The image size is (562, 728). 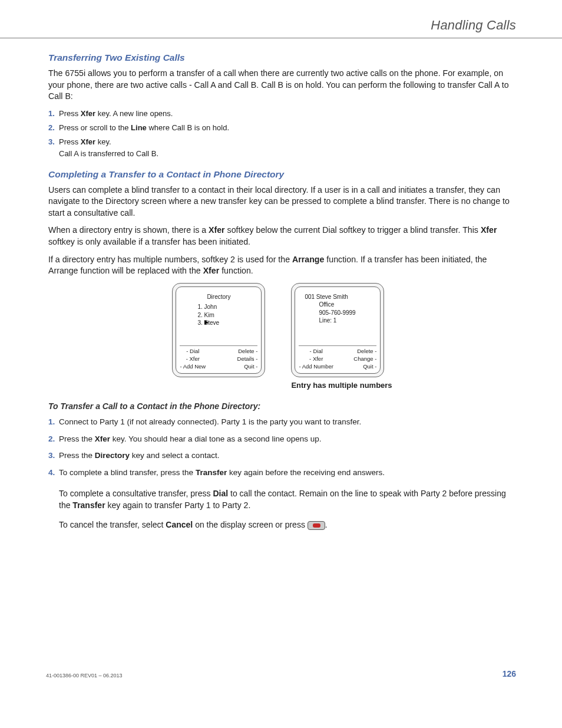 I want to click on bold: Directory, so click(x=112, y=455).